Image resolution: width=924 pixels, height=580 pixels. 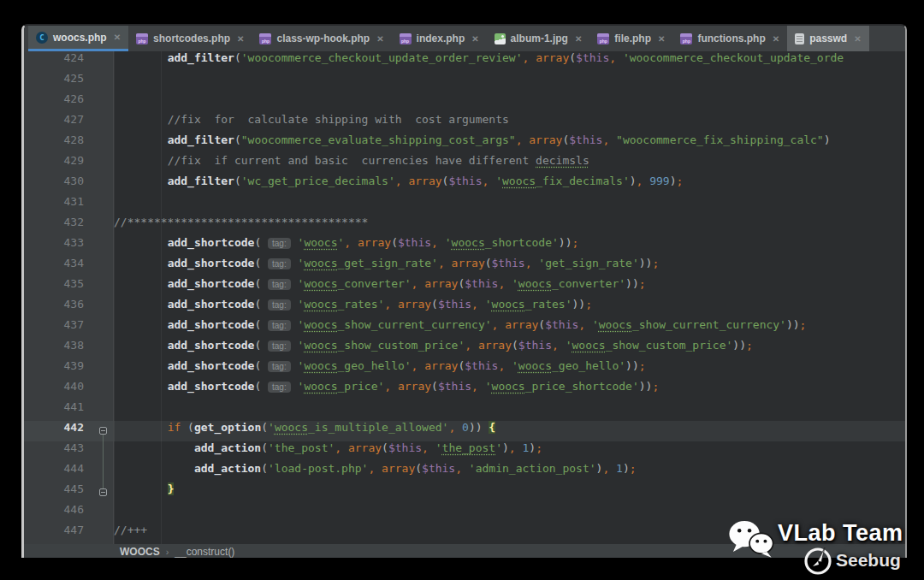 I want to click on woocs-file-icon: C, so click(x=42, y=38).